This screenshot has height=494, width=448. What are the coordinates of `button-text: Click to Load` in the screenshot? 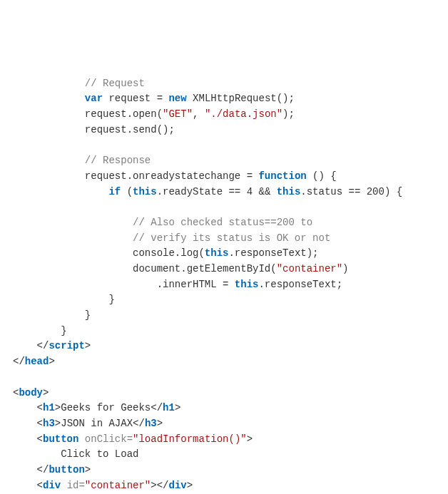 It's located at (100, 454).